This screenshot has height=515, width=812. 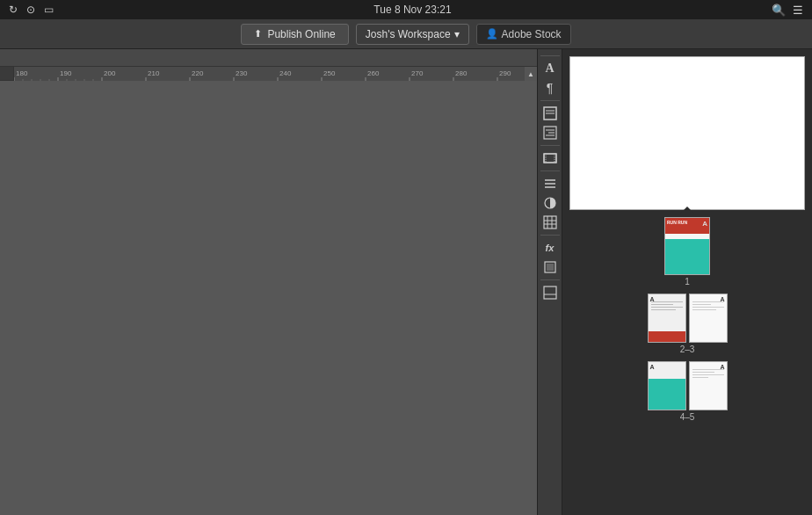 What do you see at coordinates (687, 251) in the screenshot?
I see `page-spread-1: RUN RUN A 1` at bounding box center [687, 251].